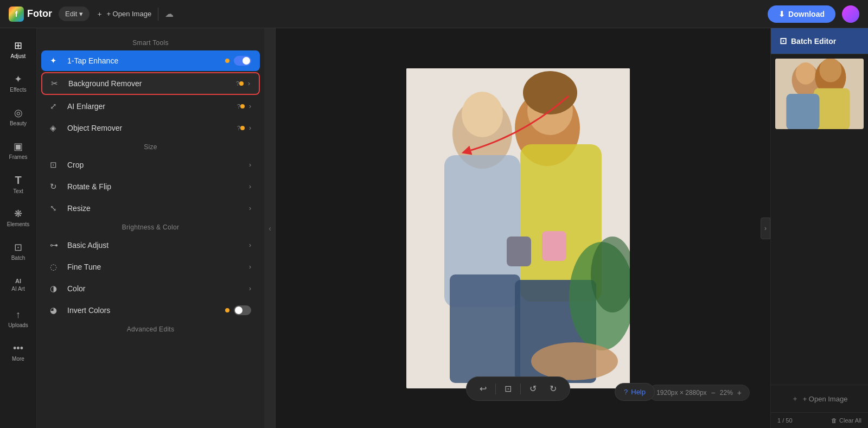  What do you see at coordinates (18, 157) in the screenshot?
I see `sidebar-item-label: Frames` at bounding box center [18, 157].